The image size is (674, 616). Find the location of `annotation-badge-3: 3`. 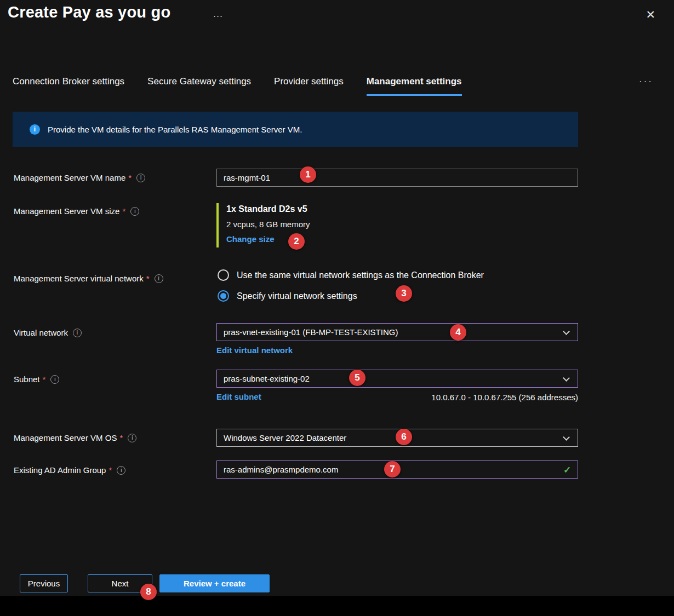

annotation-badge-3: 3 is located at coordinates (404, 293).